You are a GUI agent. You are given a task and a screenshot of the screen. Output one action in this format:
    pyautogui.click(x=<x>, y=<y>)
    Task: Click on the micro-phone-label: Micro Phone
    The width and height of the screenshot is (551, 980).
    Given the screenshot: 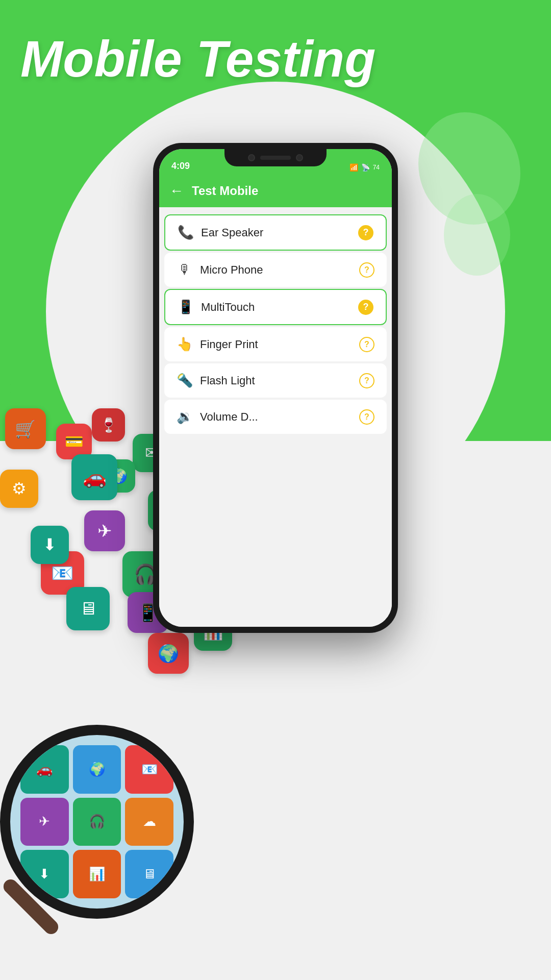 What is the action you would take?
    pyautogui.click(x=276, y=270)
    